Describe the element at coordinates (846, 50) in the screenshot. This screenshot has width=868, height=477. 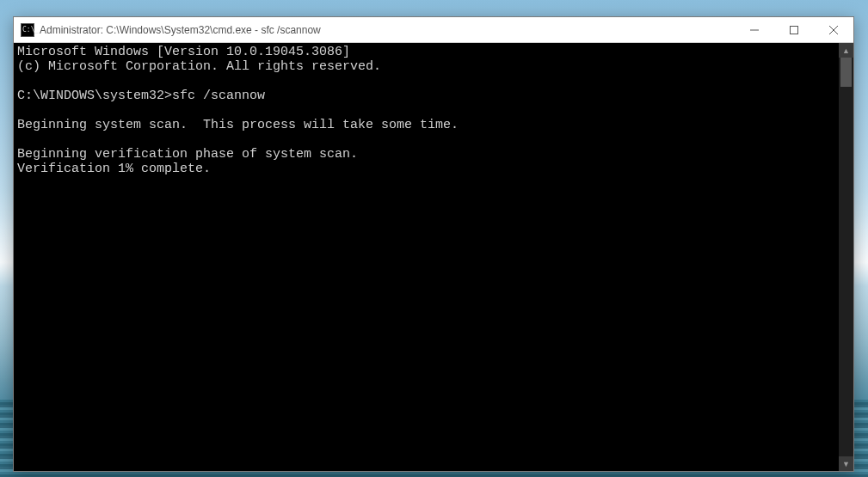
I see `scroll-up-button: ▲` at that location.